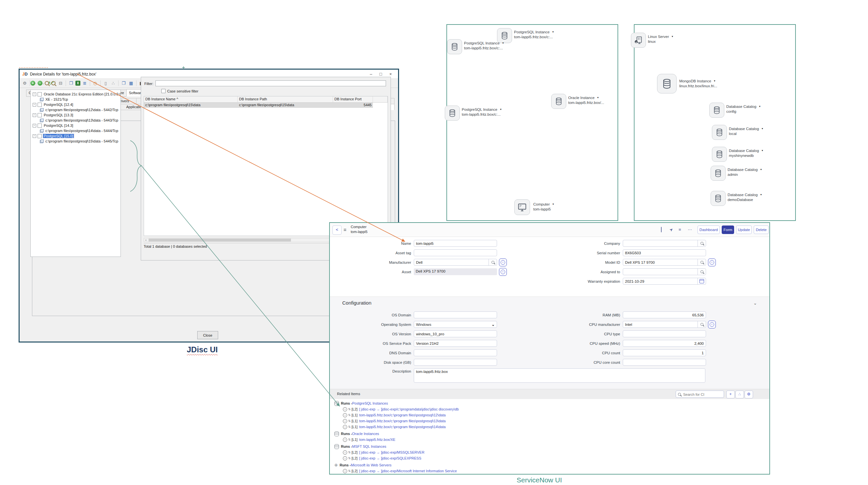  I want to click on tree-item-label: Oracle Database 21c Express Edition [21.…, so click(82, 94).